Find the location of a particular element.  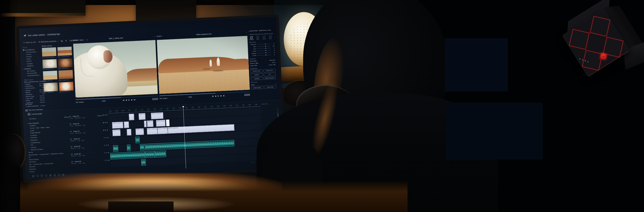

timeline-tab-effects: Effects is located at coordinates (67, 117).